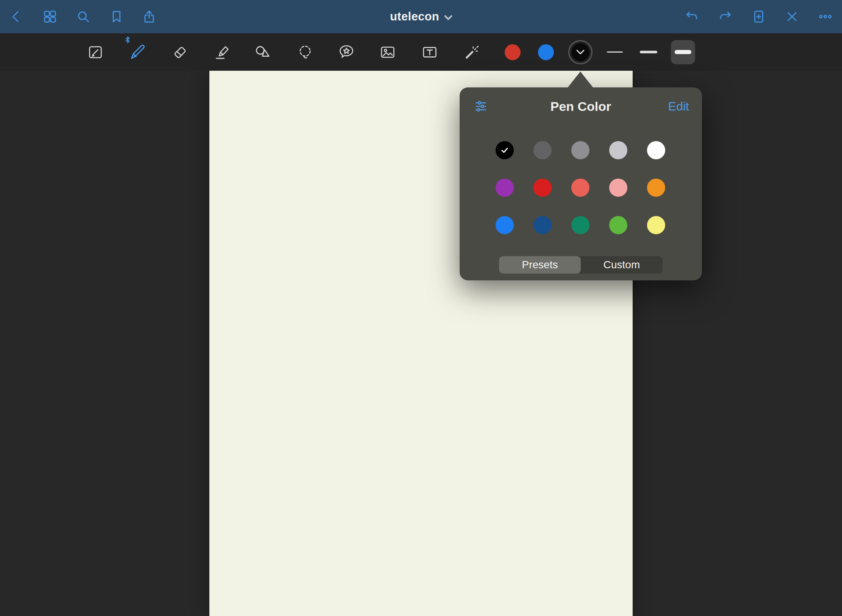  What do you see at coordinates (346, 52) in the screenshot?
I see `elements-tool-icon` at bounding box center [346, 52].